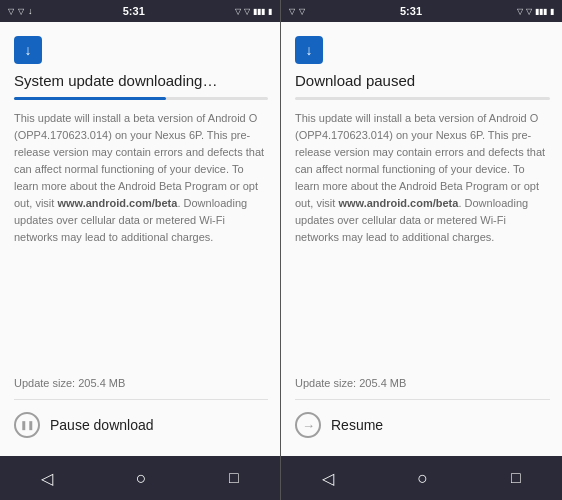  What do you see at coordinates (516, 478) in the screenshot?
I see `right-nav-recents: □` at bounding box center [516, 478].